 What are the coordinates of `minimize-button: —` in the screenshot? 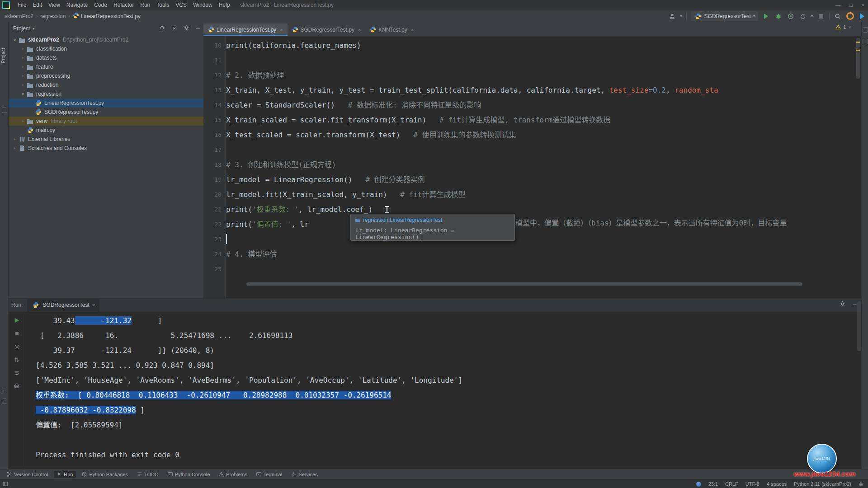 It's located at (838, 5).